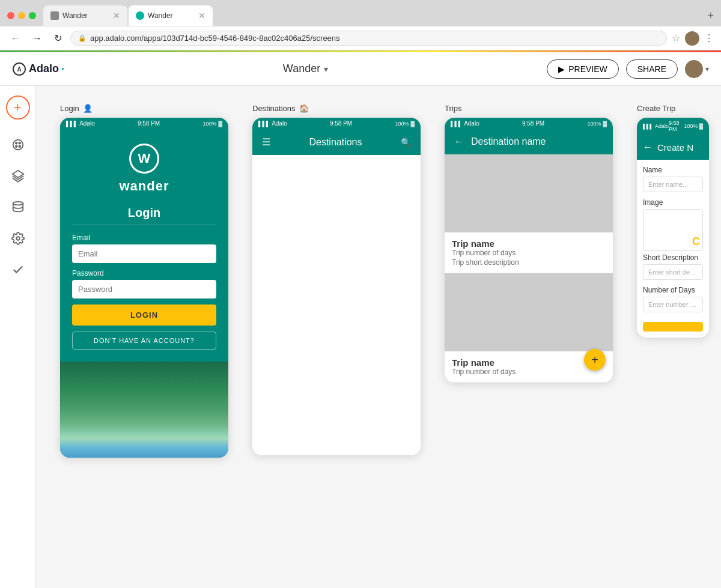  Describe the element at coordinates (19, 70) in the screenshot. I see `svg-text: A` at that location.